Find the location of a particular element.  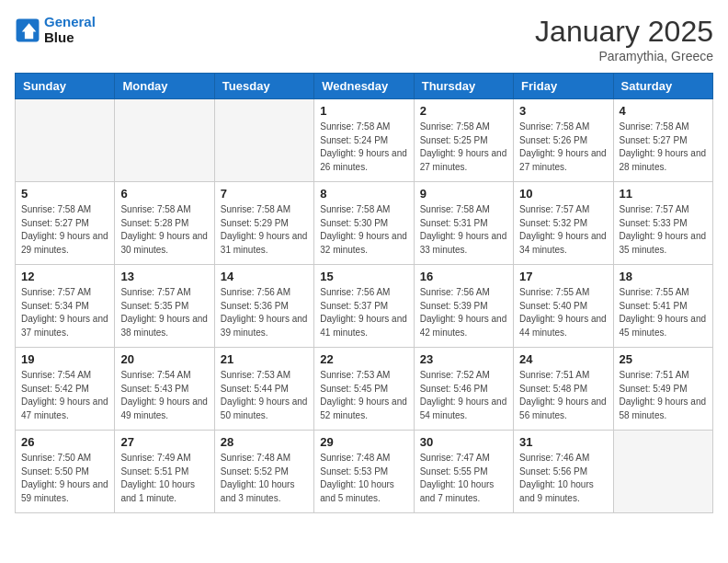

day-info: Sunrise: 7:57 AM Sunset: 5:34 PM Dayligh… is located at coordinates (64, 313).